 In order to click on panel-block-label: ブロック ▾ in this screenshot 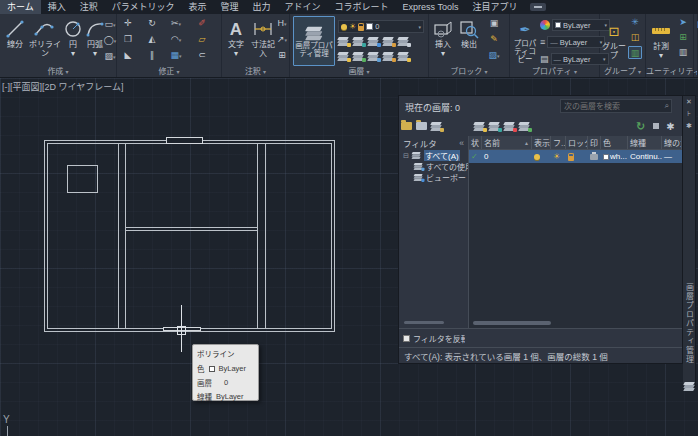, I will do `click(469, 70)`.